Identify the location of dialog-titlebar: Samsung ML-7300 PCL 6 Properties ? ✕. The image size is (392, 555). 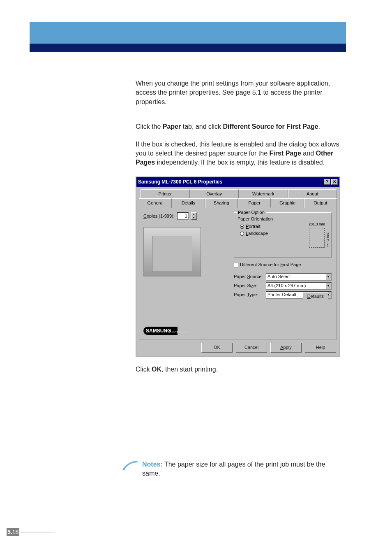
(238, 182).